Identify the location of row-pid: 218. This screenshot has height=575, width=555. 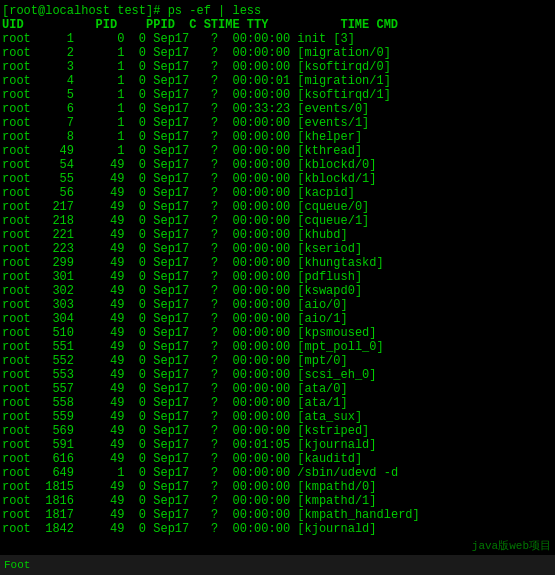
(52, 221).